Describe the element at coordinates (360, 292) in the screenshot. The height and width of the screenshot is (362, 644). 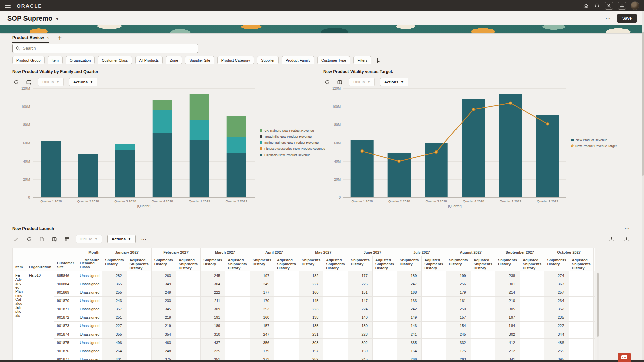
I see `shipments-history-cell: 151` at that location.